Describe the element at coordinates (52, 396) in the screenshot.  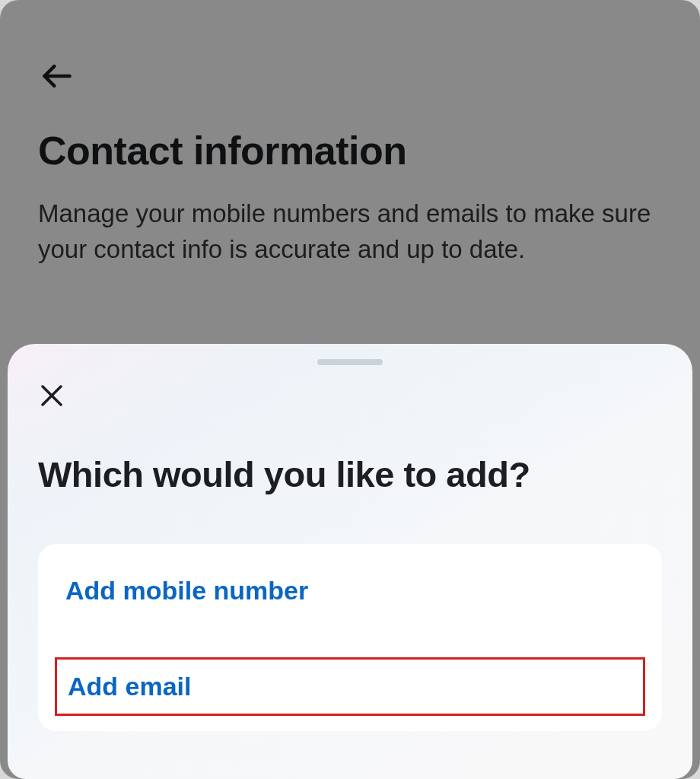
I see `close-button` at that location.